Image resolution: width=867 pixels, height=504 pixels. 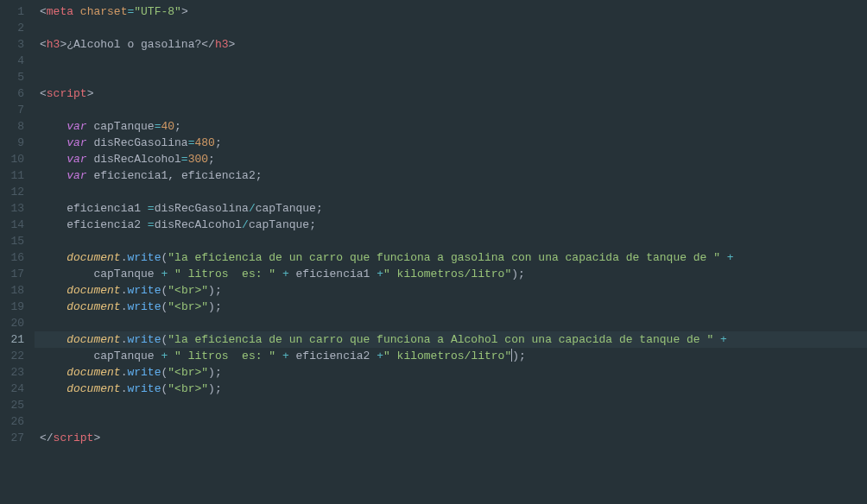 What do you see at coordinates (16, 438) in the screenshot?
I see `line-number: 27` at bounding box center [16, 438].